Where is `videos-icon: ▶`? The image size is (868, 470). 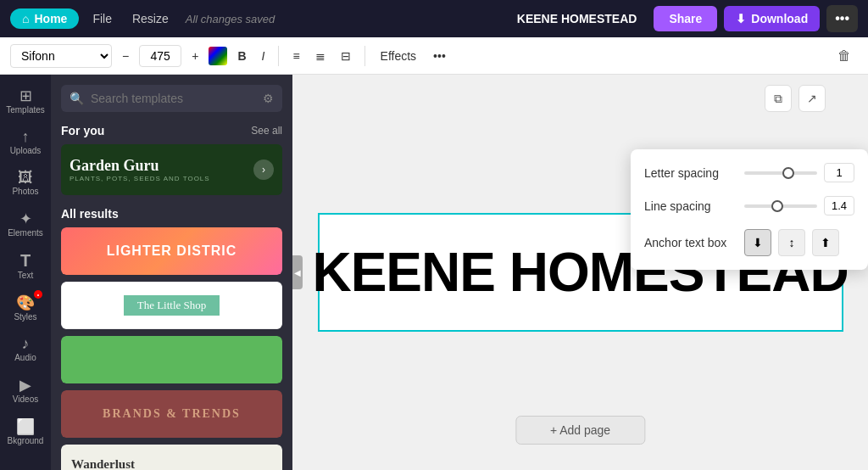 videos-icon: ▶ is located at coordinates (25, 385).